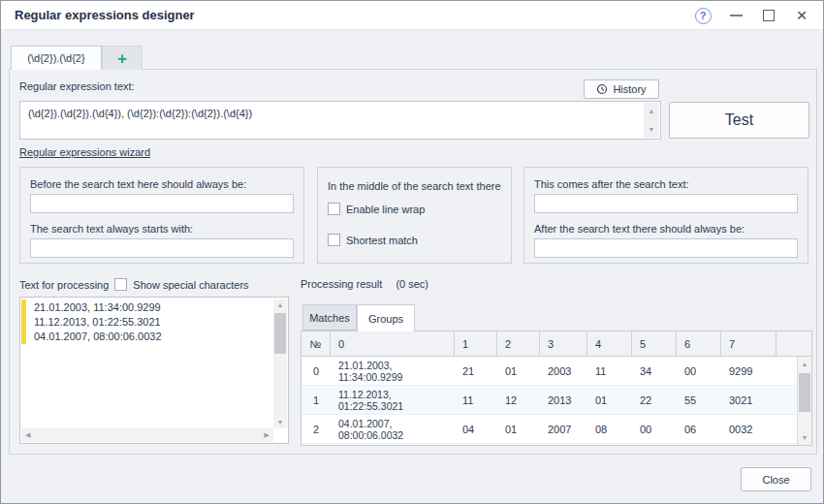 The height and width of the screenshot is (504, 824). I want to click on enable-line-wrap-label: Enable line wrap, so click(386, 209).